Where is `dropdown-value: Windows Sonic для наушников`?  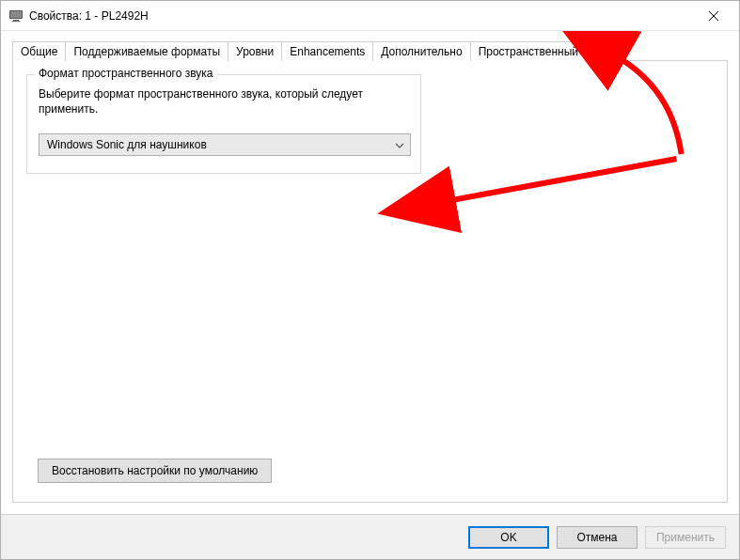 dropdown-value: Windows Sonic для наушников is located at coordinates (127, 145).